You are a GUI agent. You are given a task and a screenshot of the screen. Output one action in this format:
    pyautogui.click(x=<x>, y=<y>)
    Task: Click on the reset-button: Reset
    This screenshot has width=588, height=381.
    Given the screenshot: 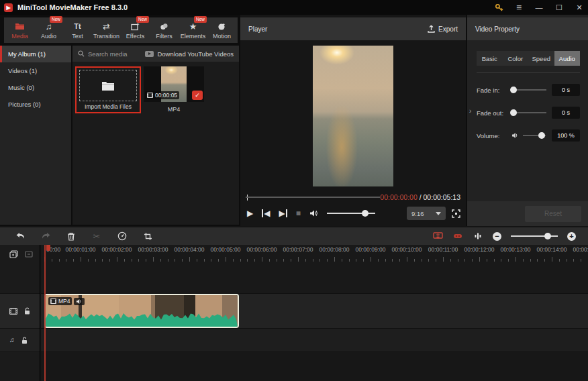 What is the action you would take?
    pyautogui.click(x=553, y=214)
    